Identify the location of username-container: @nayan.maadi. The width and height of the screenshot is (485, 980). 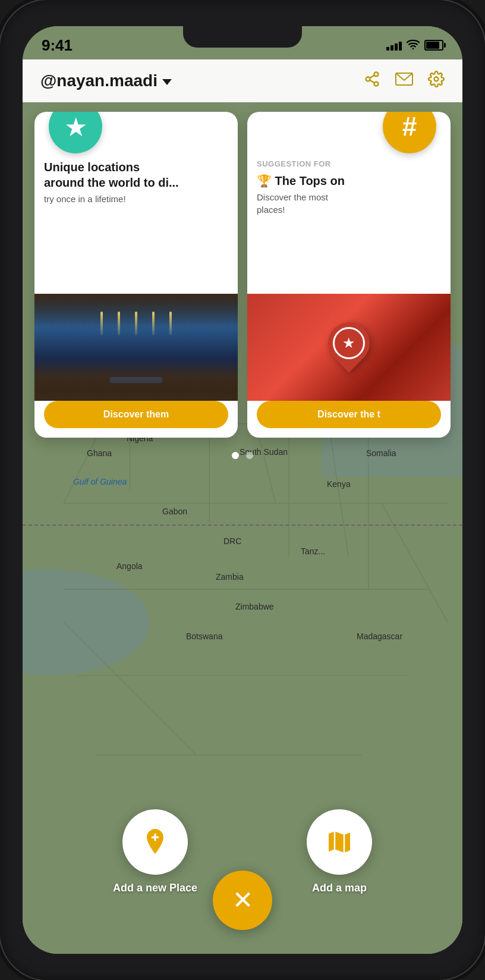
(106, 81).